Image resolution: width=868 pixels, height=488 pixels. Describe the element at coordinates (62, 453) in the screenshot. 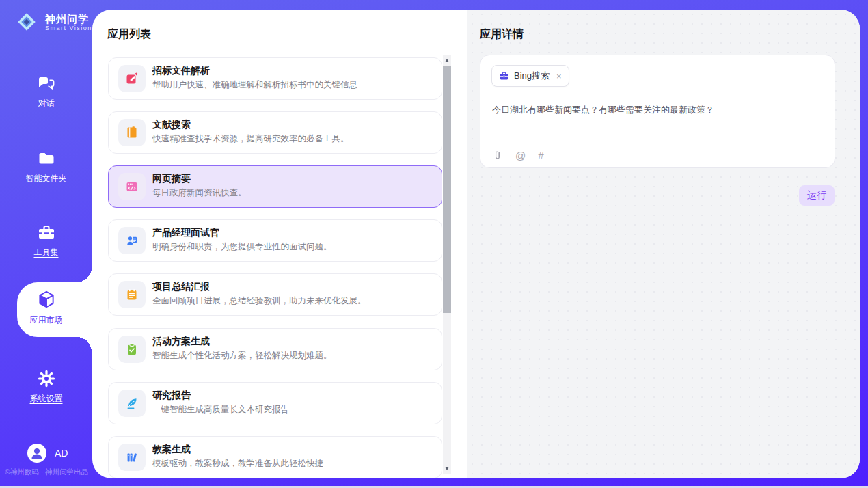

I see `user-name: AD` at that location.